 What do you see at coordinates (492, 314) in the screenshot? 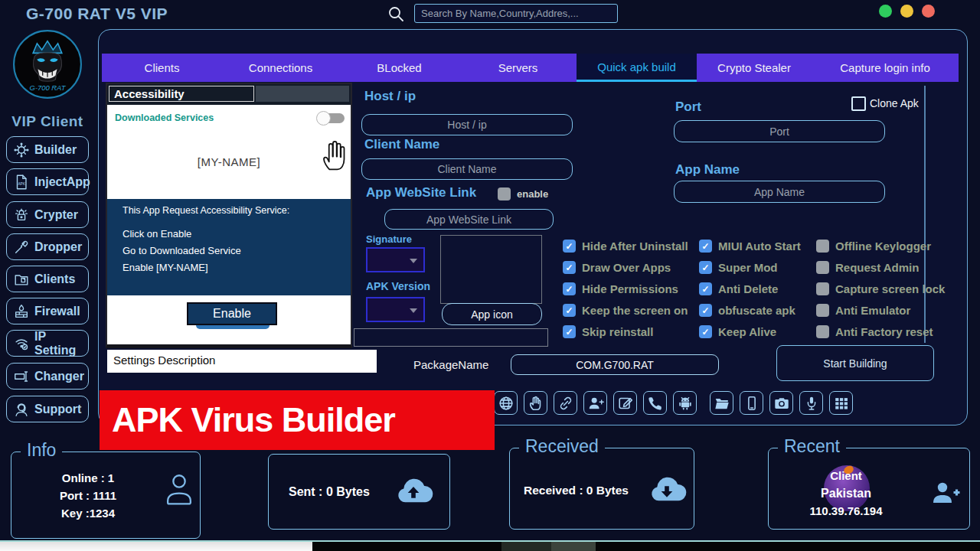
I see `app-icon-button: App icon` at bounding box center [492, 314].